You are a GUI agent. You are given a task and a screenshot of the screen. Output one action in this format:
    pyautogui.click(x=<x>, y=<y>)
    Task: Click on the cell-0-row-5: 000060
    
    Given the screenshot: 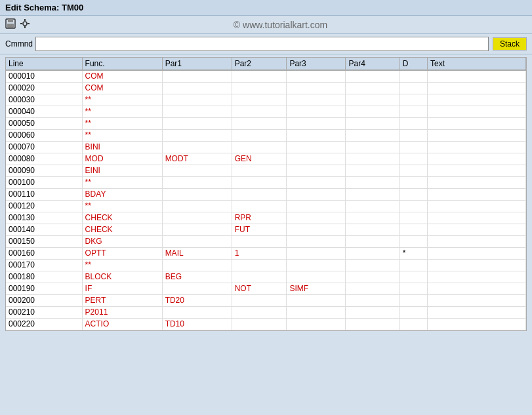 What is the action you would take?
    pyautogui.click(x=44, y=135)
    